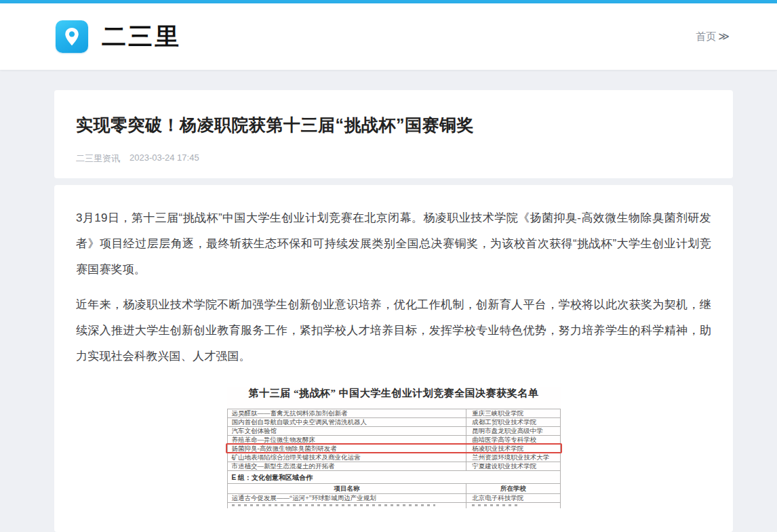 This screenshot has height=532, width=777. Describe the element at coordinates (394, 499) in the screenshot. I see `table-row: 运通古今促发展——“运河+”环球影城周边产业规划 北京电子科技学院` at that location.